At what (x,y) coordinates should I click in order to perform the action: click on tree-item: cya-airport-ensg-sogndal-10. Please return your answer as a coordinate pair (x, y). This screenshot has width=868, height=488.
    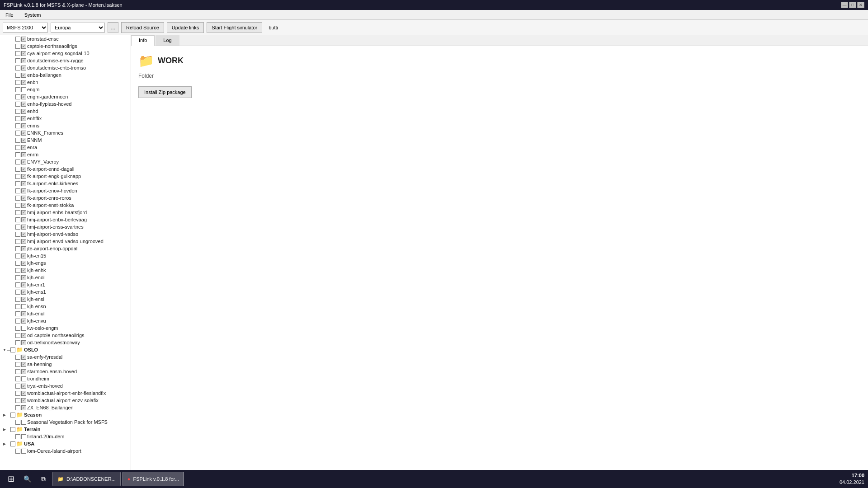
    Looking at the image, I should click on (65, 53).